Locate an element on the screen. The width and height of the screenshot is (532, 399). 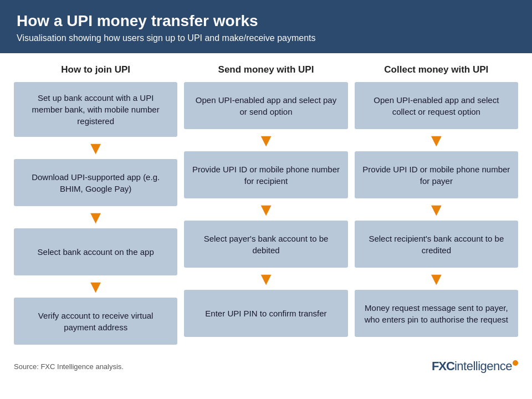
arrow-send-3: ▼ is located at coordinates (266, 279).